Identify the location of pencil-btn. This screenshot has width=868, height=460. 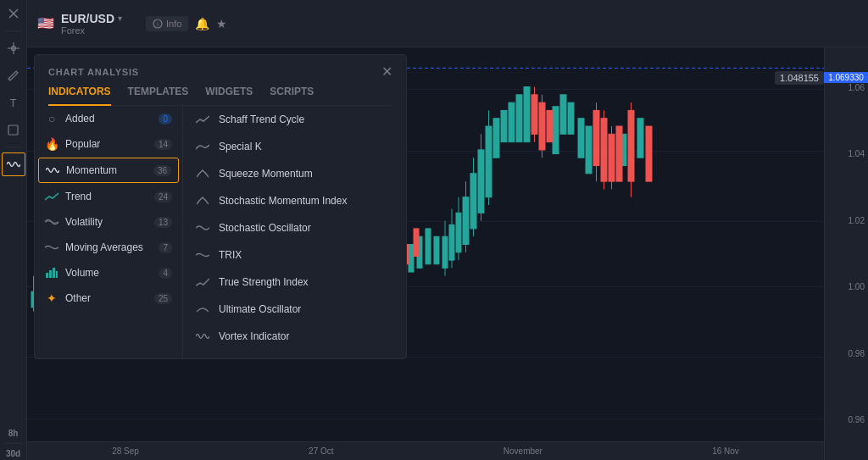
(14, 75).